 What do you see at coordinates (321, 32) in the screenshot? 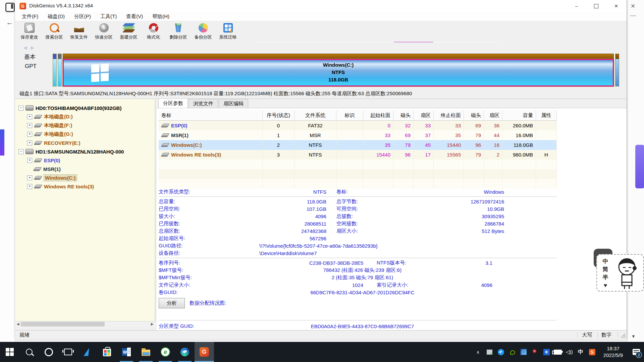
I see `toolbar: 保存更改 搜索分区 恢复文件 快速分区 新建分区 格式化 删除分区` at bounding box center [321, 32].